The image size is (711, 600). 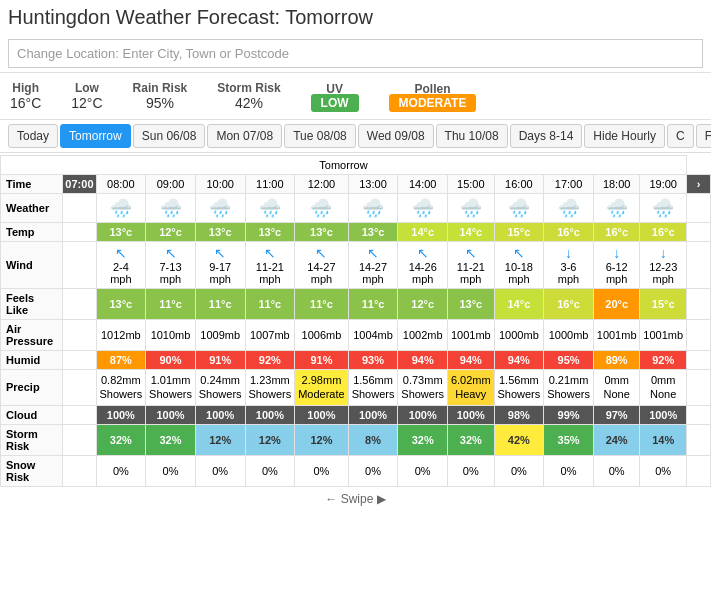 What do you see at coordinates (433, 96) in the screenshot?
I see `pollen-summary: Pollen MODERATE` at bounding box center [433, 96].